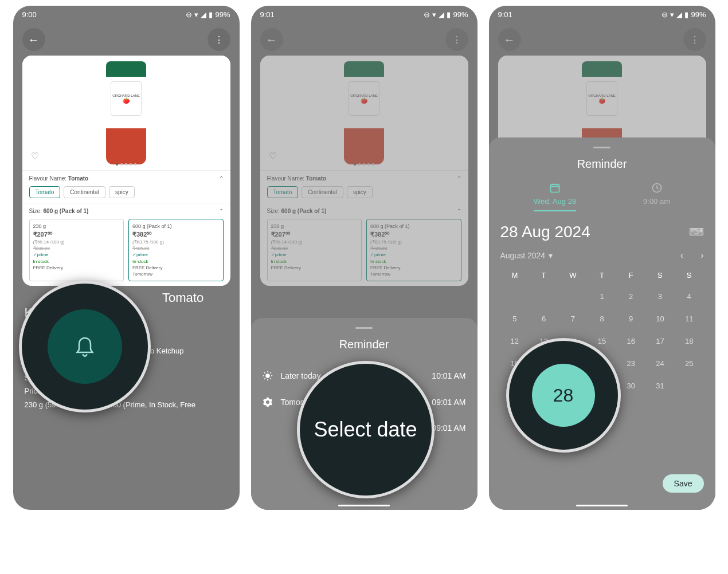 This screenshot has width=728, height=574. What do you see at coordinates (366, 430) in the screenshot?
I see `zoom-select-date: Select date` at bounding box center [366, 430].